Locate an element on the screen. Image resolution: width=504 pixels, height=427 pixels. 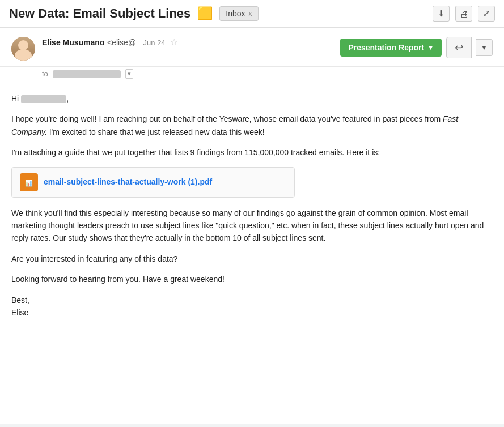
sender-info: Elise Musumano <elise@ Jun 24 ☆ is located at coordinates (188, 42).